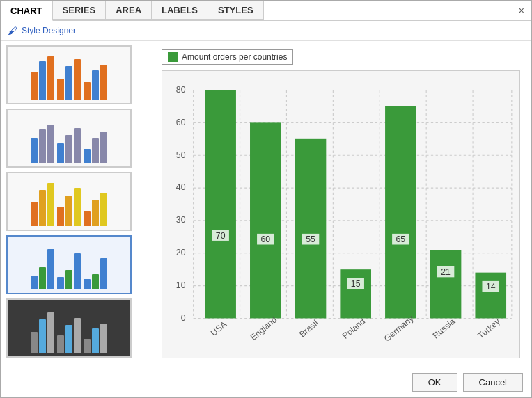 The width and height of the screenshot is (532, 398). I want to click on bar-brasil, so click(311, 229).